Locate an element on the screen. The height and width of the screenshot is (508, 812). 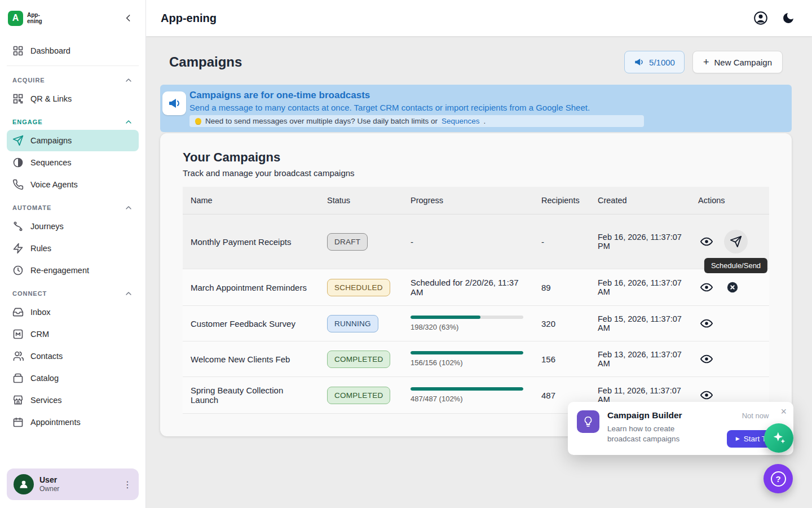
table-header-row: Name Status Progress Recipients Created … is located at coordinates (476, 201).